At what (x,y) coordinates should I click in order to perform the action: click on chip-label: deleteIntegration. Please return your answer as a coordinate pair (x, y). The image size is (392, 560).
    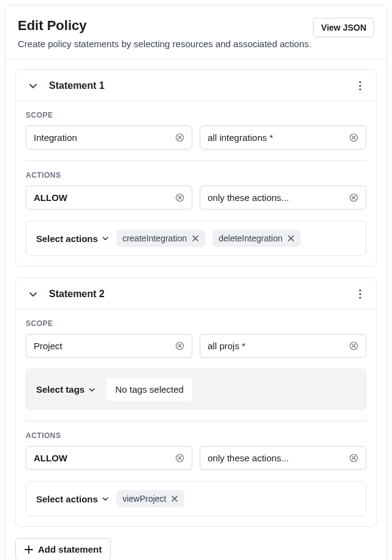
    Looking at the image, I should click on (251, 238).